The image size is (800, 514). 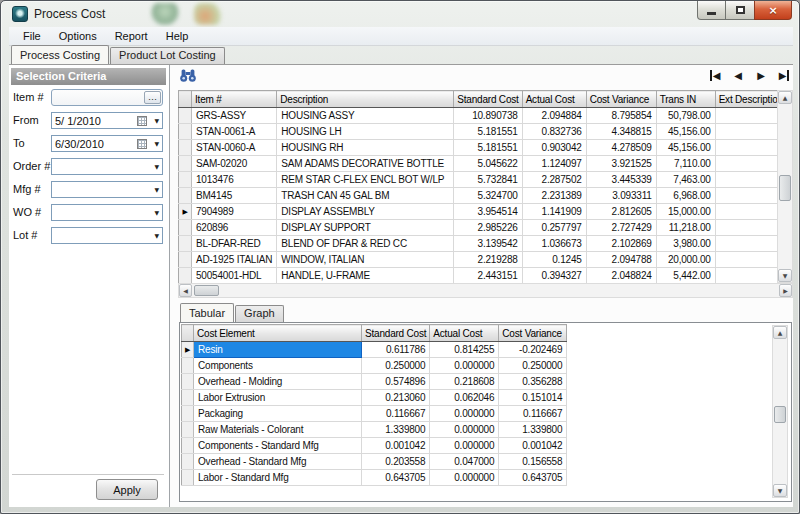 I want to click on maximize-button, so click(x=740, y=10).